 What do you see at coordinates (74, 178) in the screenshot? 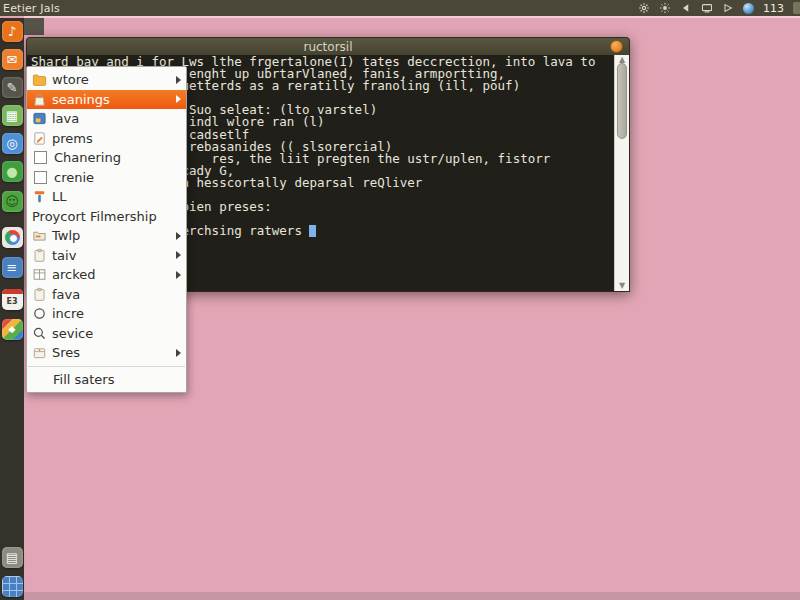
I see `menu-item-label: crenie` at bounding box center [74, 178].